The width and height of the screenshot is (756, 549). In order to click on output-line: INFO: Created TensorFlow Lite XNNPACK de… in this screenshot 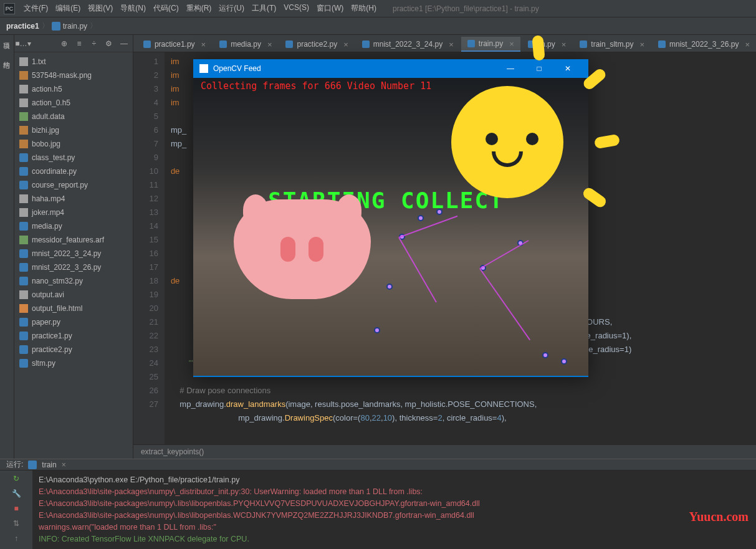, I will do `click(394, 540)`.